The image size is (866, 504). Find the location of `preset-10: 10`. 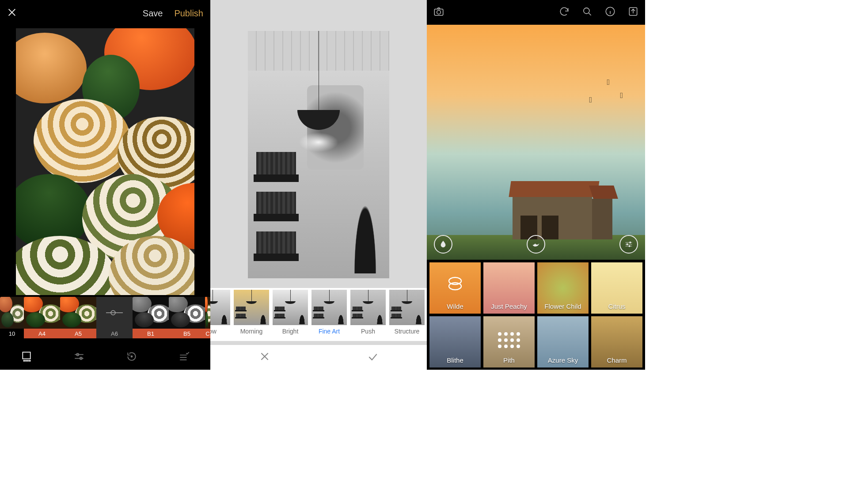

preset-10: 10 is located at coordinates (12, 318).